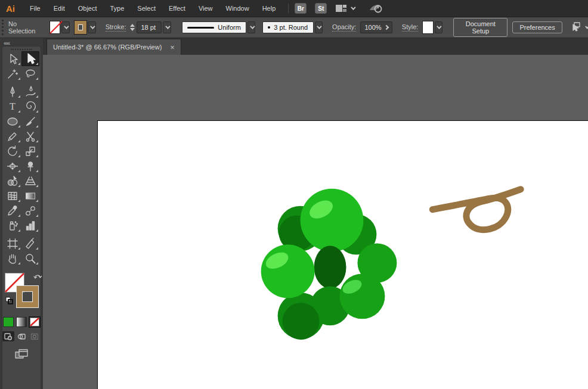 This screenshot has width=588, height=389. What do you see at coordinates (8, 322) in the screenshot?
I see `color-button` at bounding box center [8, 322].